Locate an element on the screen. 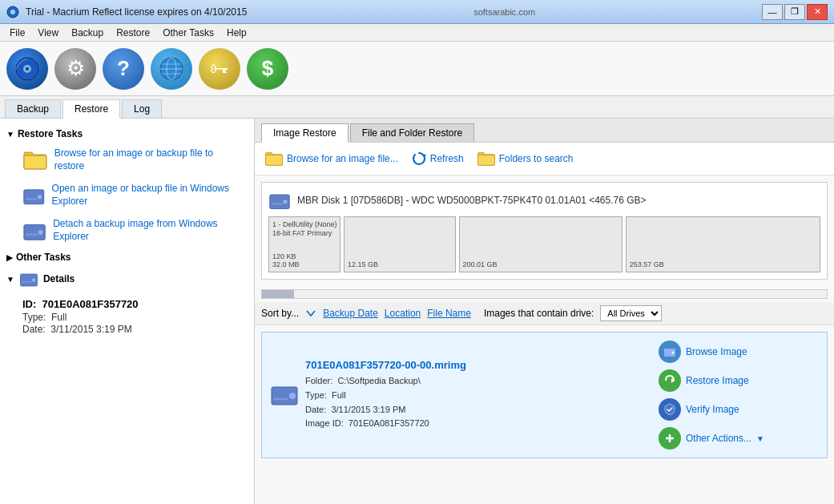 The image size is (834, 504). menu-help: Help is located at coordinates (237, 33).